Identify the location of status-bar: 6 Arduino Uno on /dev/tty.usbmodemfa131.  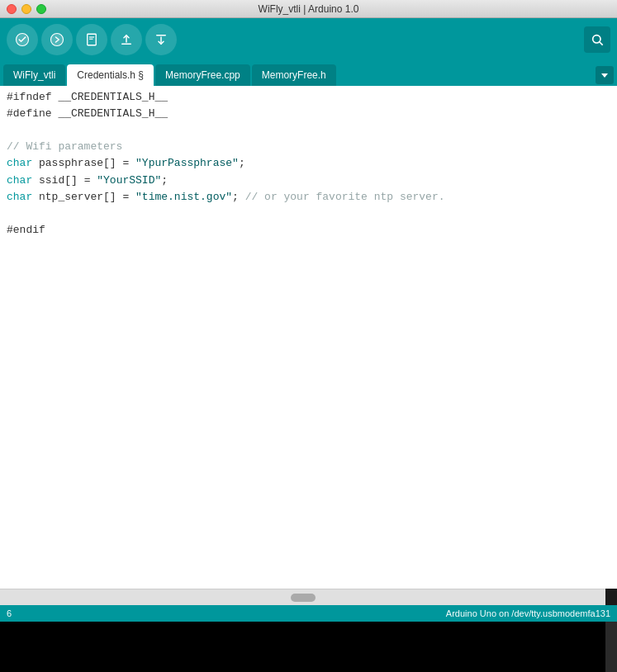
(309, 613).